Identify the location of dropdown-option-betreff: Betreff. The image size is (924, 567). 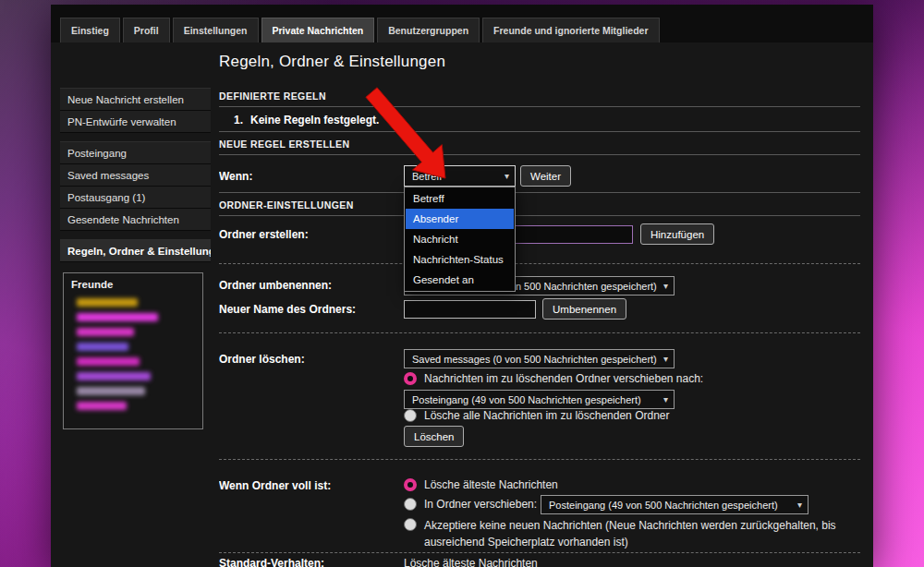
(460, 199).